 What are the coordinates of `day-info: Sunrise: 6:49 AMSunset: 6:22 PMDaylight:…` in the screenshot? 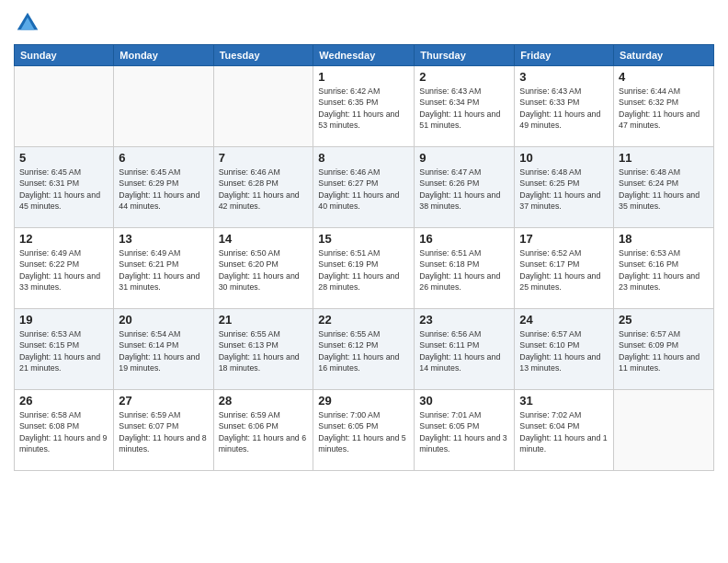 It's located at (64, 270).